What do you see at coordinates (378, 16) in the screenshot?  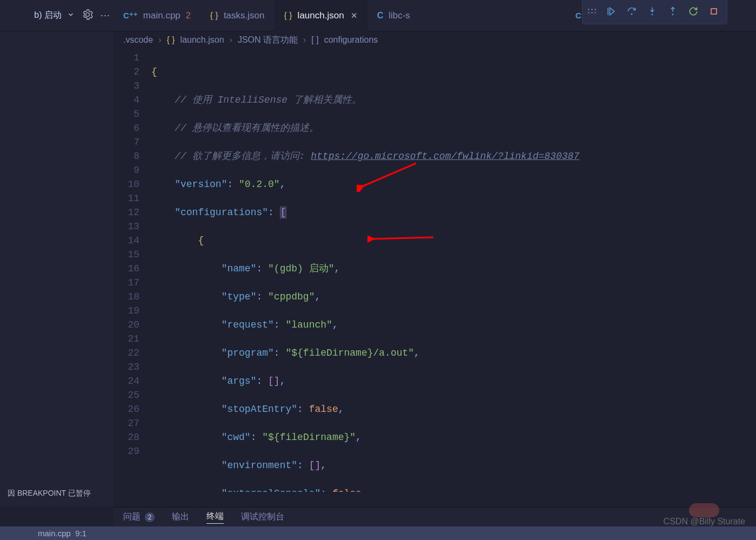 I see `top-bar: b) 启动 ··· C⁺⁺ main.cpp 2 { } tasks.json …` at bounding box center [378, 16].